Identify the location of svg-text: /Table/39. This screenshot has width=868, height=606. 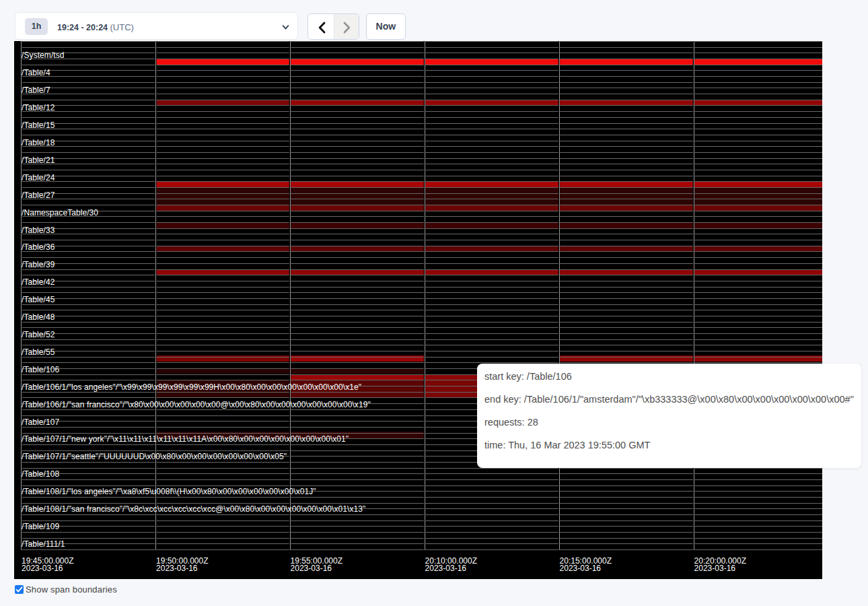
(38, 265).